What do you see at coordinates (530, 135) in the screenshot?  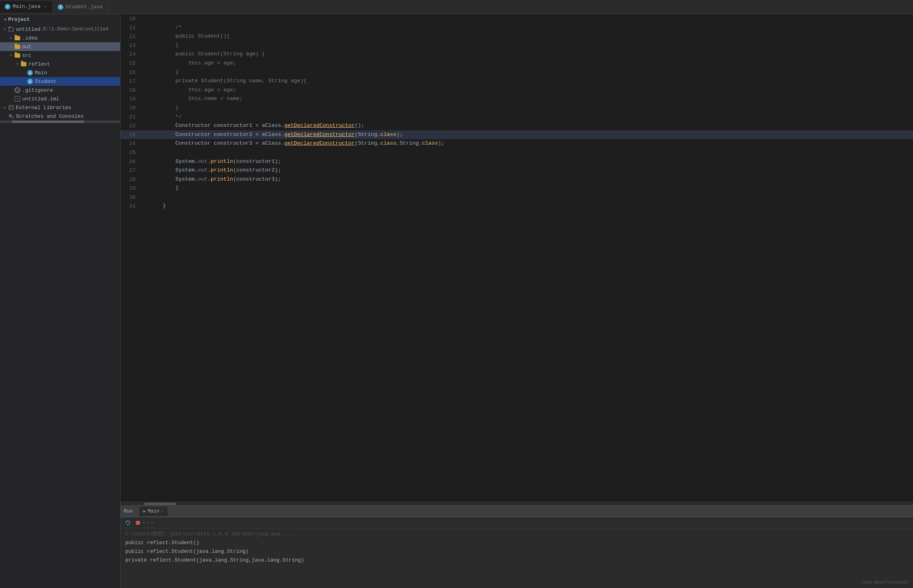 I see `line-code: Constructor constructor2 = aClass.getDec…` at bounding box center [530, 135].